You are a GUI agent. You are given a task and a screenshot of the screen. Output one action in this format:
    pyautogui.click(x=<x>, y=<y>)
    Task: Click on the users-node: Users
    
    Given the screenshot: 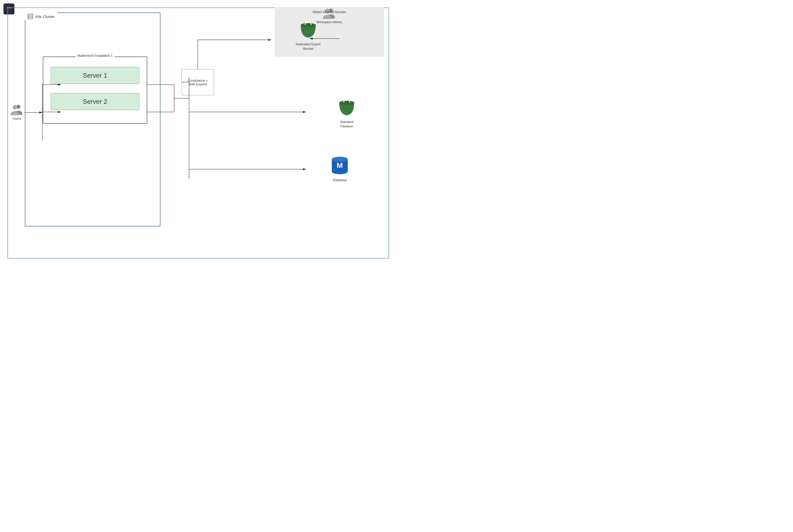 What is the action you would take?
    pyautogui.click(x=17, y=112)
    